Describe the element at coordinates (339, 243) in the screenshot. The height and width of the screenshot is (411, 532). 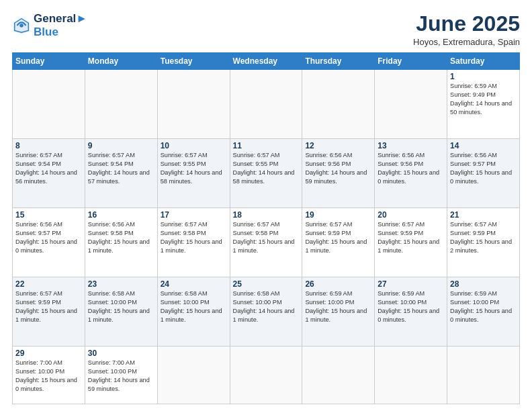
I see `calendar-day-cell: 19Sunrise: 6:57 AMSunset: 9:59 PMDayligh…` at that location.